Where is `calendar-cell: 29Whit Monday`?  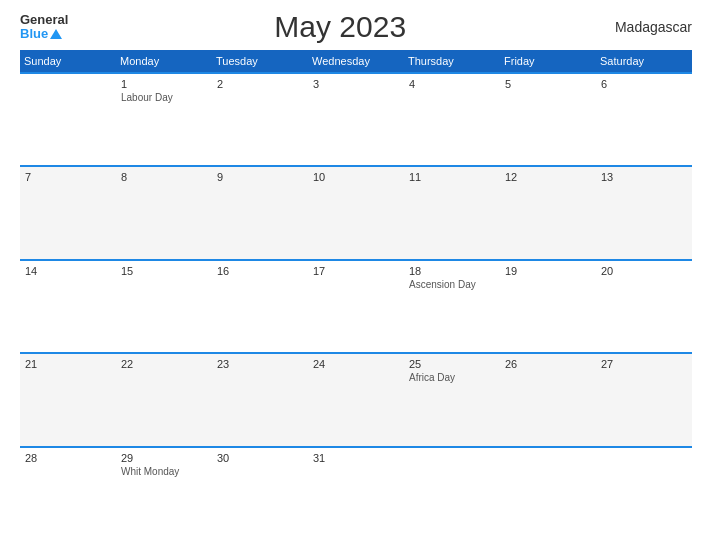 calendar-cell: 29Whit Monday is located at coordinates (164, 494).